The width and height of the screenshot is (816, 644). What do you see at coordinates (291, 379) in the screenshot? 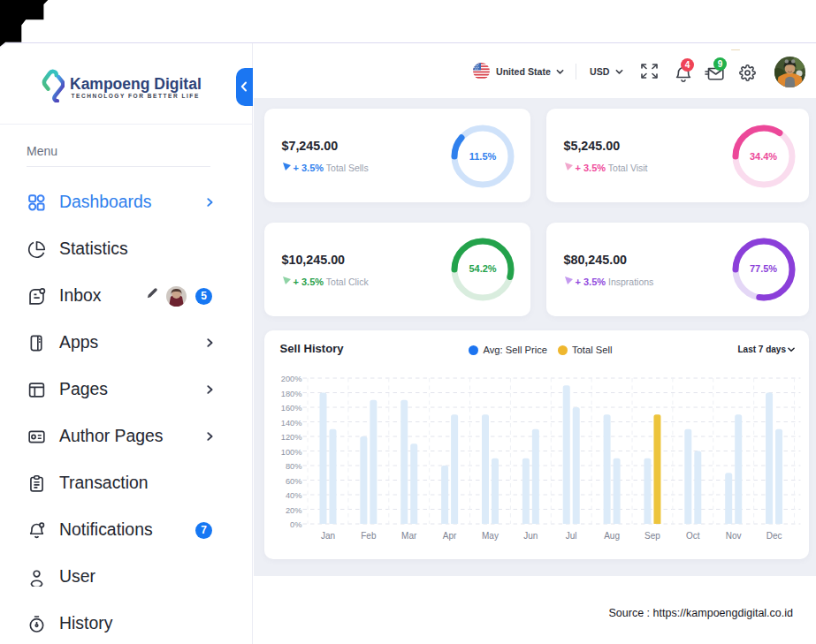
I see `svg-text: 200%` at bounding box center [291, 379].